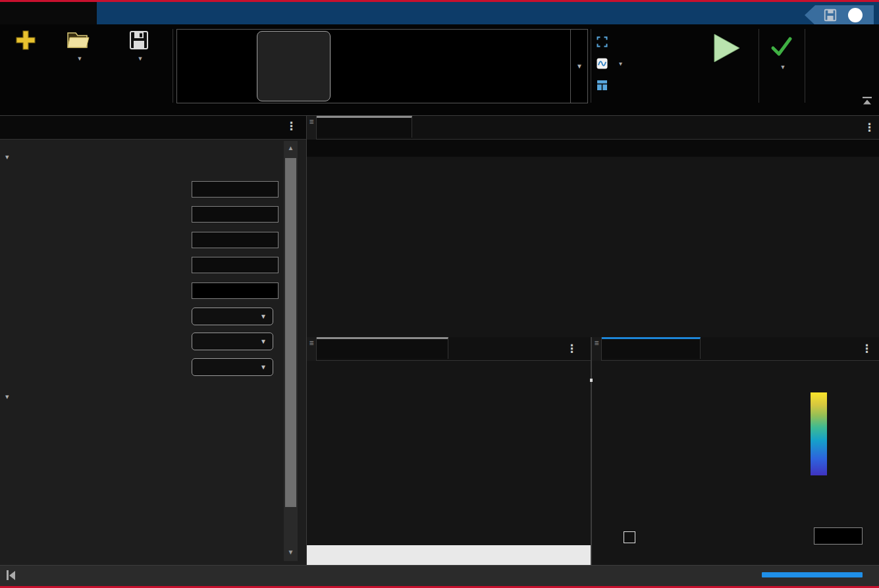  What do you see at coordinates (291, 552) in the screenshot?
I see `scroll-down-icon: ▼` at bounding box center [291, 552].